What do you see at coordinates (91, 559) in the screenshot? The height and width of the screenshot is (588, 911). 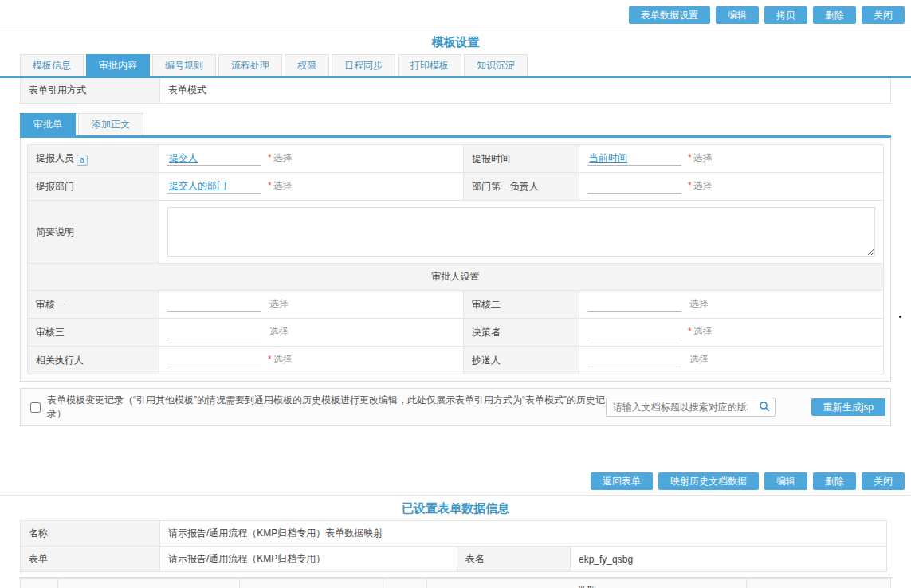 I see `form-label: 表单` at bounding box center [91, 559].